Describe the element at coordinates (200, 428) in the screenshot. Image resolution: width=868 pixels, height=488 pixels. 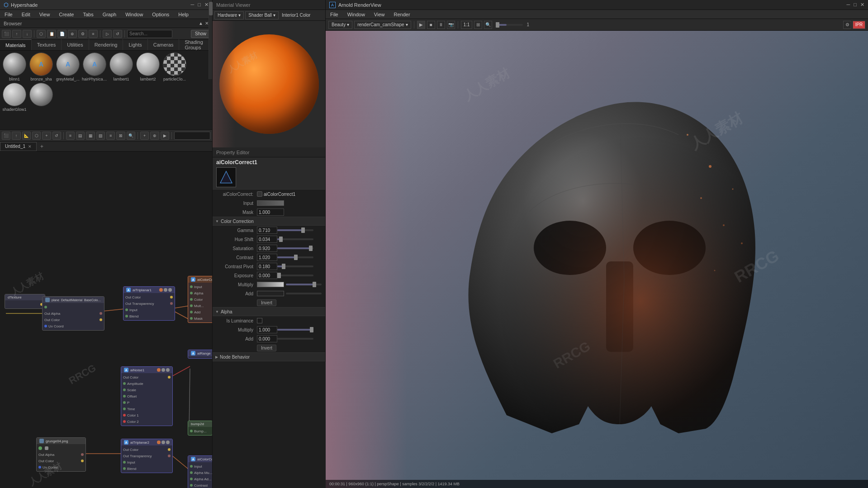
I see `node-bump2d: bump2d Bump...` at that location.